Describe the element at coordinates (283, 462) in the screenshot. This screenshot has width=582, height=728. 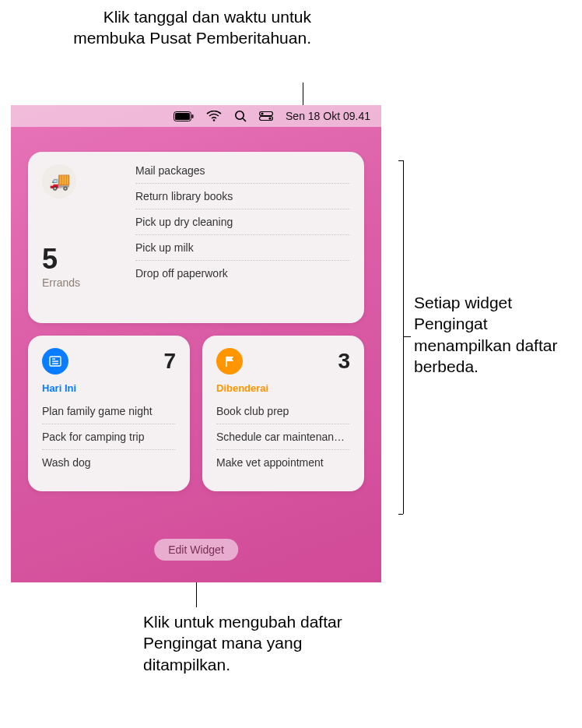
I see `list-item: Make vet appointment` at that location.